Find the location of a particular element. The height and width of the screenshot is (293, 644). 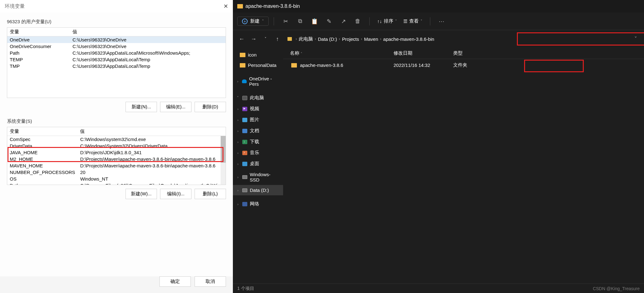

dialog-title: 环境变量 is located at coordinates (15, 6).